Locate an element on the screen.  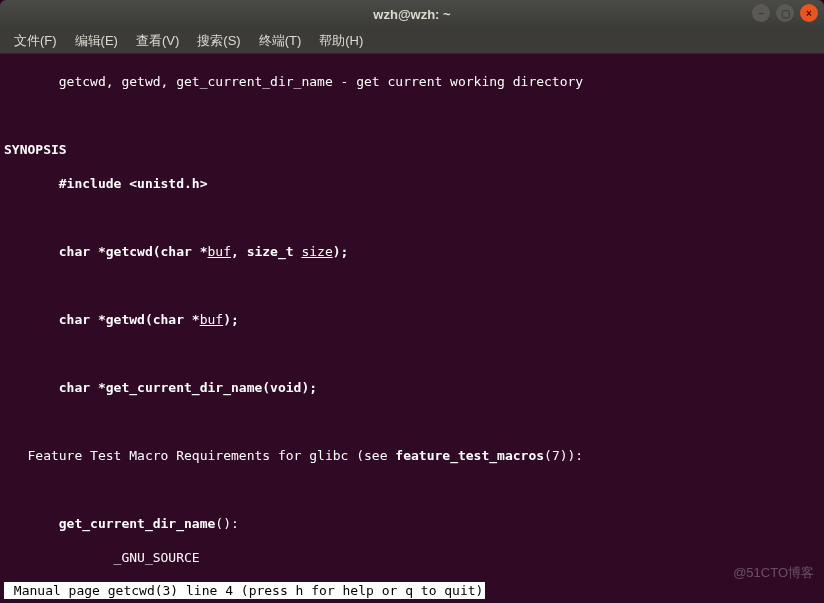
menu-edit: 编辑(E) is located at coordinates (96, 41).